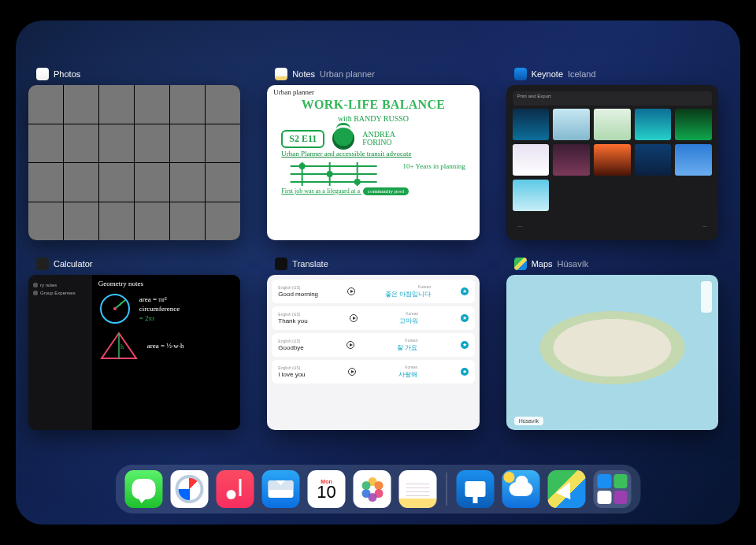  Describe the element at coordinates (304, 74) in the screenshot. I see `app-title: Notes` at that location.